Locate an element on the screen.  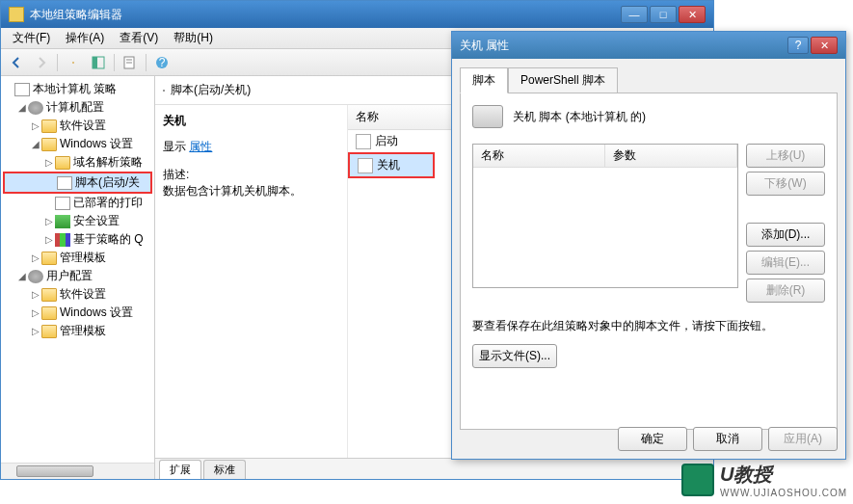
dialog-note: 要查看保存在此组策略对象中的脚本文件，请按下面按钮。 is located at coordinates (649, 326).